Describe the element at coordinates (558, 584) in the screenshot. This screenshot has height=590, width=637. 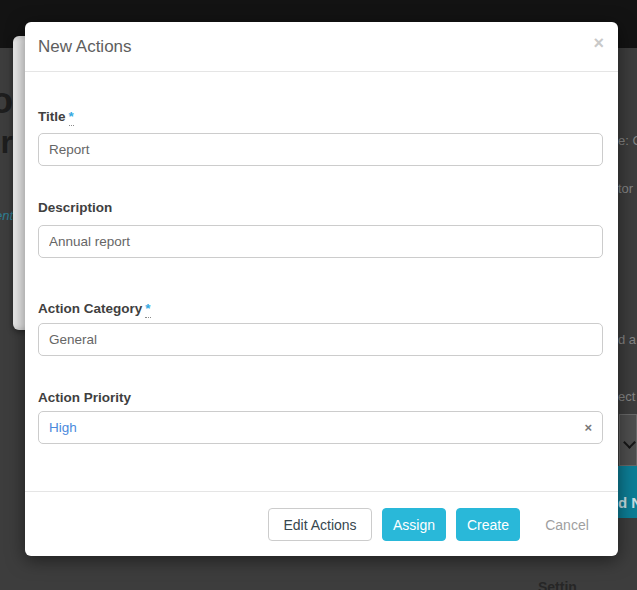
I see `background-bottom-text: Settin` at that location.